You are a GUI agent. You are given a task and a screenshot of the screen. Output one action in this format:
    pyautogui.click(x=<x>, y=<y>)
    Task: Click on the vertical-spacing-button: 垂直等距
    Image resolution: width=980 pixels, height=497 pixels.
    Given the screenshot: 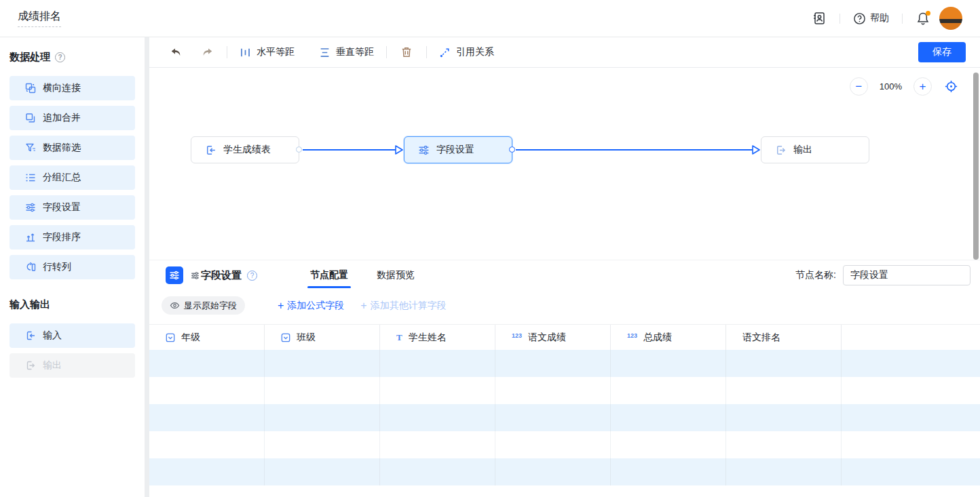 What is the action you would take?
    pyautogui.click(x=346, y=52)
    